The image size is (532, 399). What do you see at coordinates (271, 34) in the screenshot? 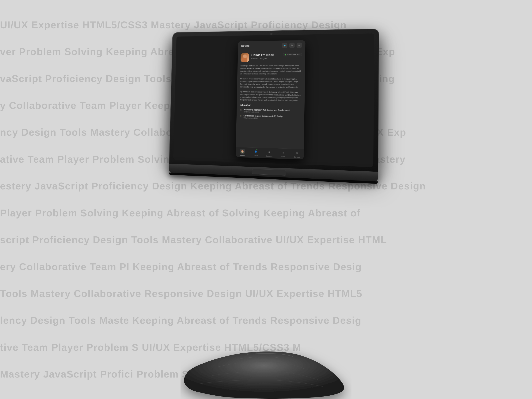
I see `camera-notch` at bounding box center [271, 34].